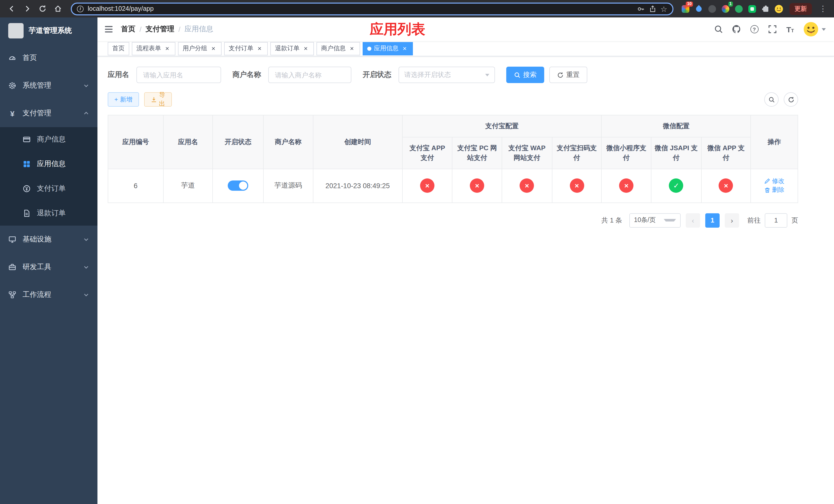  Describe the element at coordinates (80, 9) in the screenshot. I see `site-info-icon: i` at that location.